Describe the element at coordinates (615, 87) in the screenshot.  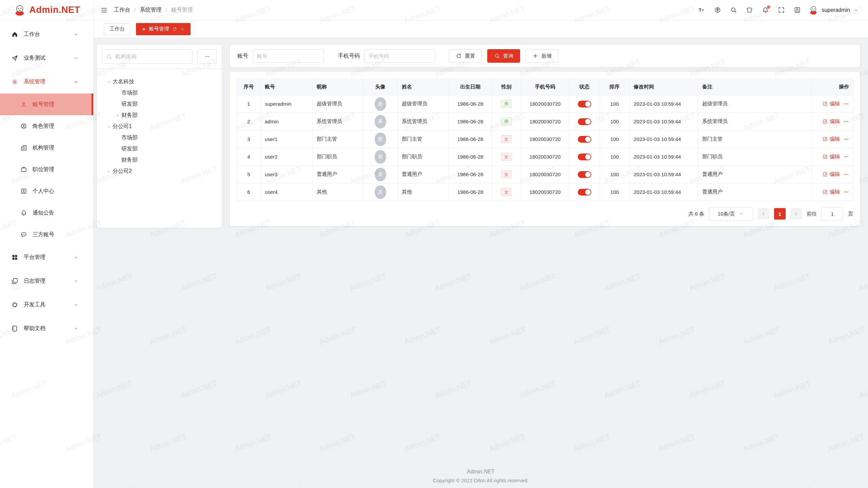
I see `column-header-sort: 排序` at that location.